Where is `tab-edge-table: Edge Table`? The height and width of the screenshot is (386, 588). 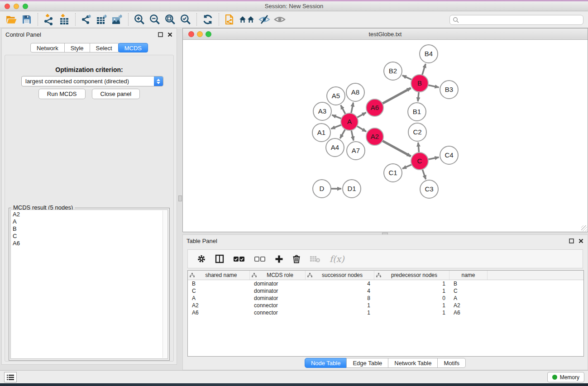 tab-edge-table: Edge Table is located at coordinates (368, 363).